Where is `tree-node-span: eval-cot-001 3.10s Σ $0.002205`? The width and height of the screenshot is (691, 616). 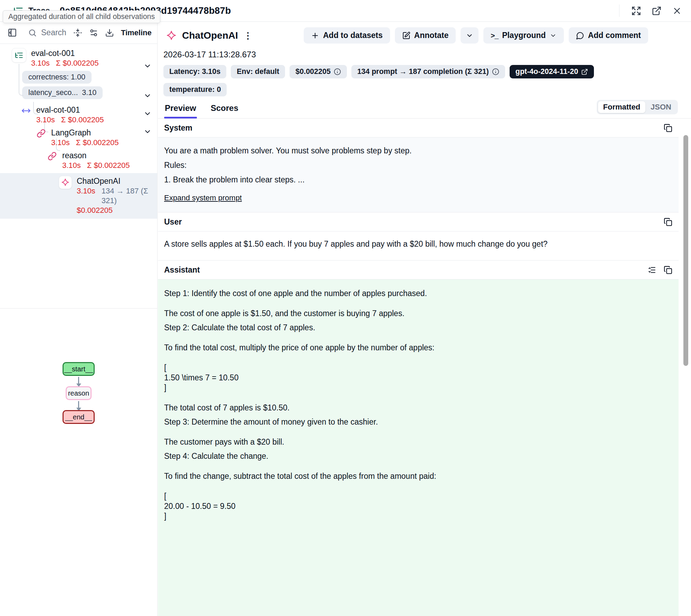
tree-node-span: eval-cot-001 3.10s Σ $0.002205 is located at coordinates (79, 115).